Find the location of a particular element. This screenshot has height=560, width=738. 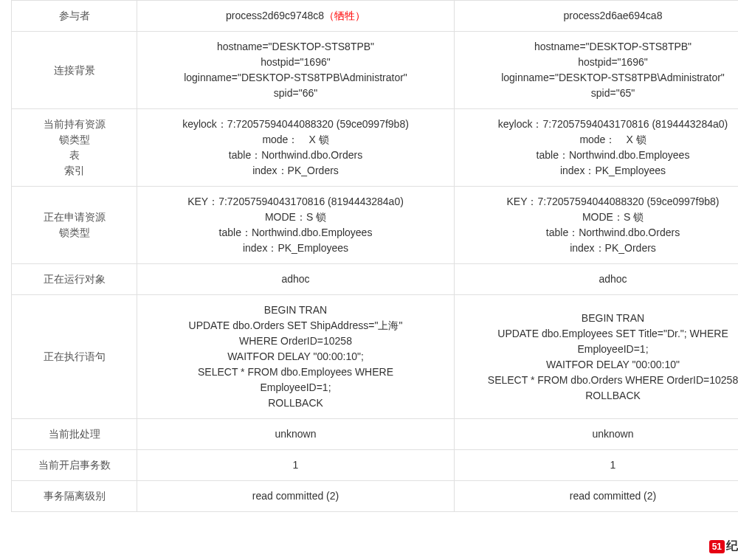

p2-object: adhoc is located at coordinates (596, 280).